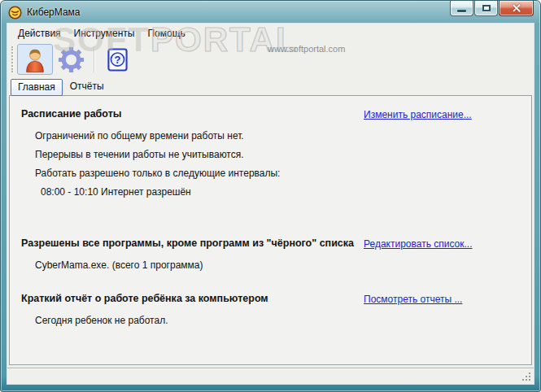 Image resolution: width=541 pixels, height=392 pixels. Describe the element at coordinates (71, 59) in the screenshot. I see `settings-button` at that location.